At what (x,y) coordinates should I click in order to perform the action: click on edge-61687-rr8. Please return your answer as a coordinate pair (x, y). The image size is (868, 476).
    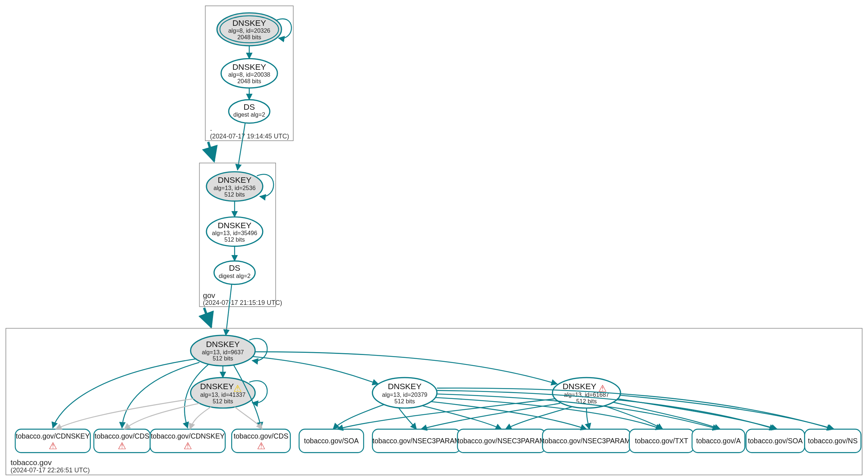
    Looking at the image, I should click on (633, 418).